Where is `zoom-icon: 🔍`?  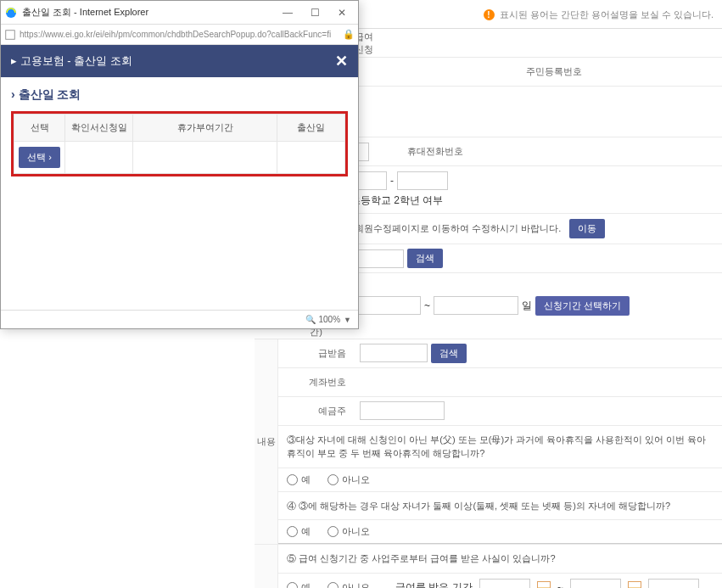
zoom-icon: 🔍 is located at coordinates (311, 319).